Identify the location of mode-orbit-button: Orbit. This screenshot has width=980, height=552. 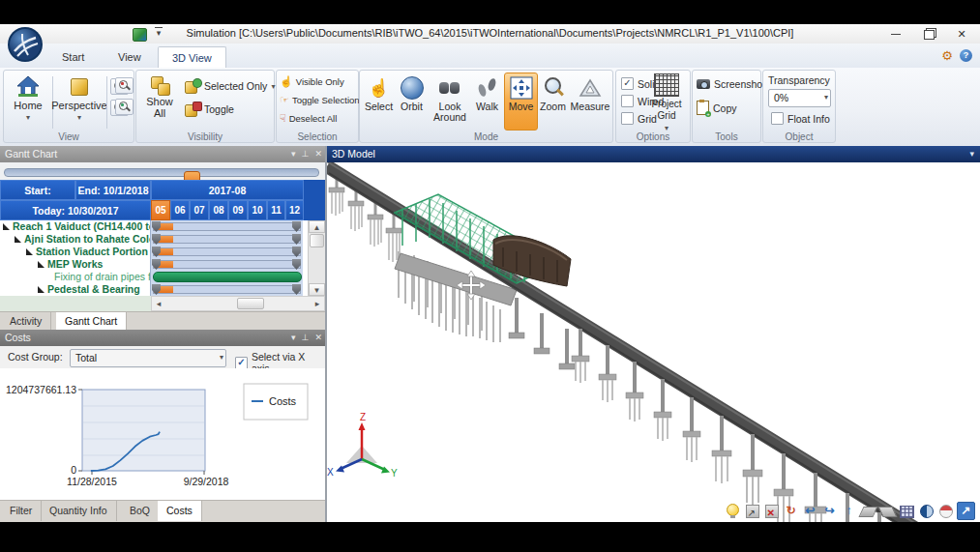
(412, 102).